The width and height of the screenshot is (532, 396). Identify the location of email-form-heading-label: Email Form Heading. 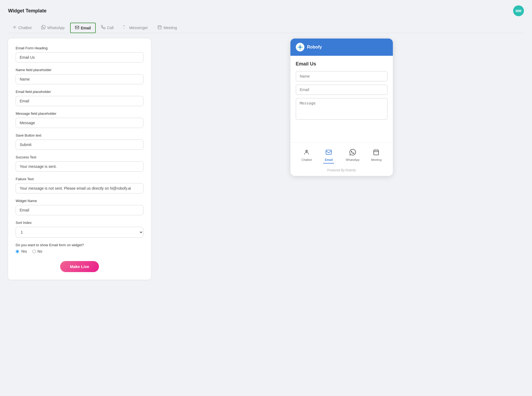
(80, 48).